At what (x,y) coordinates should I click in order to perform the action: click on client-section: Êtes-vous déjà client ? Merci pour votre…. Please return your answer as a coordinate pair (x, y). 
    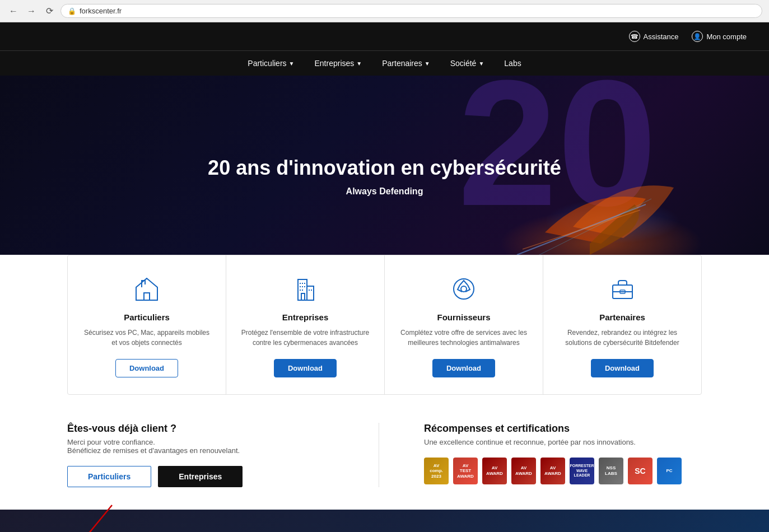
    Looking at the image, I should click on (223, 455).